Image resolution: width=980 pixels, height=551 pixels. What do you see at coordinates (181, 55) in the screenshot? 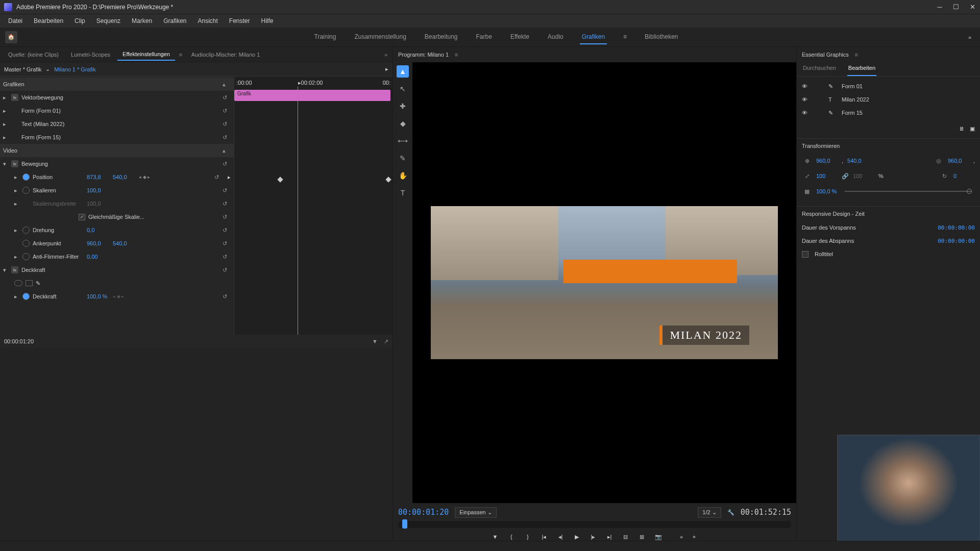
I see `tab-effects-menu-icon: ≡` at bounding box center [181, 55].